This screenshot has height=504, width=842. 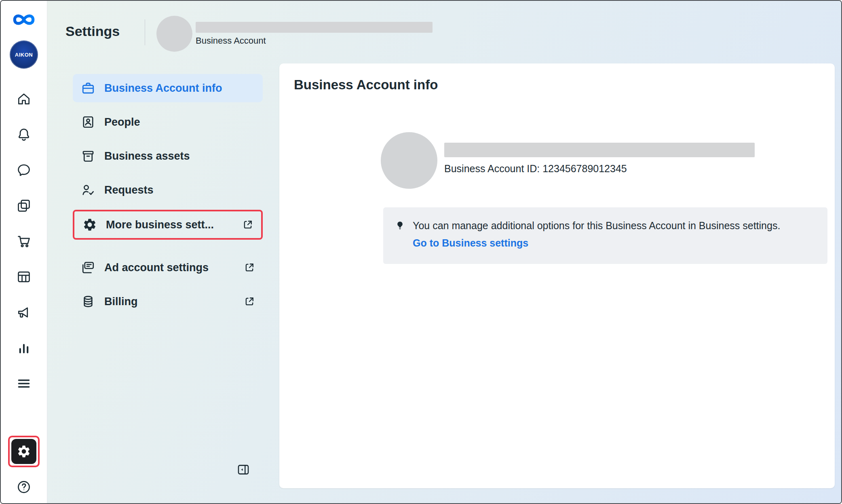 What do you see at coordinates (231, 41) in the screenshot?
I see `business-subtitle: Business Account` at bounding box center [231, 41].